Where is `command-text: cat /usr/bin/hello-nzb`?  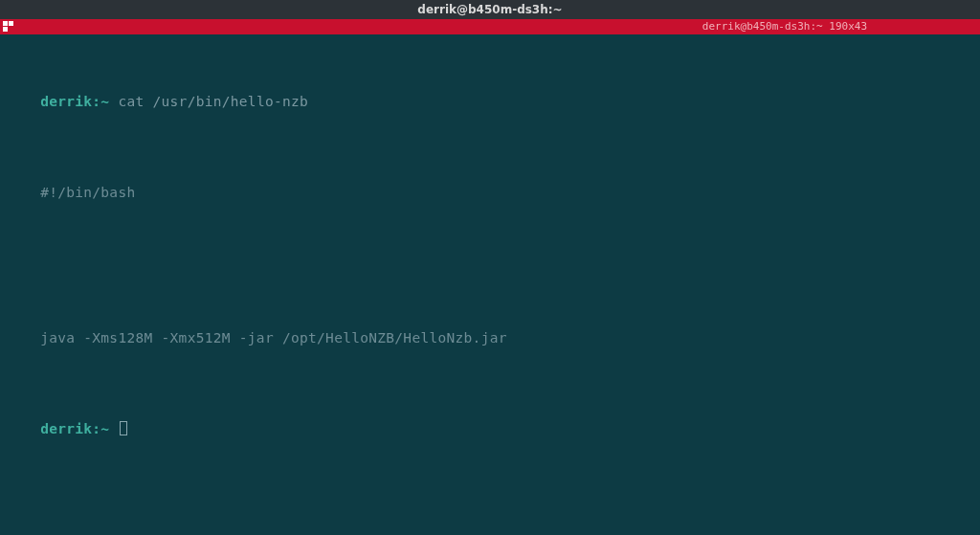
command-text: cat /usr/bin/hello-nzb is located at coordinates (212, 101).